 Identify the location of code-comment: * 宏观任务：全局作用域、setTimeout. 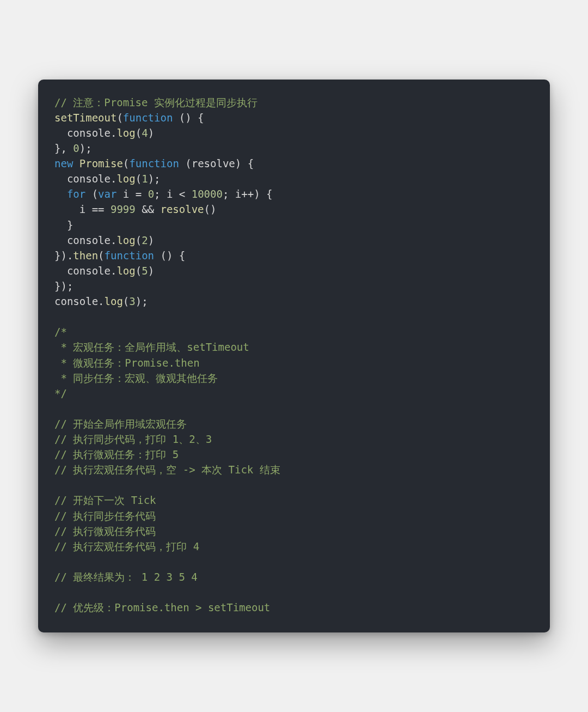
(152, 347).